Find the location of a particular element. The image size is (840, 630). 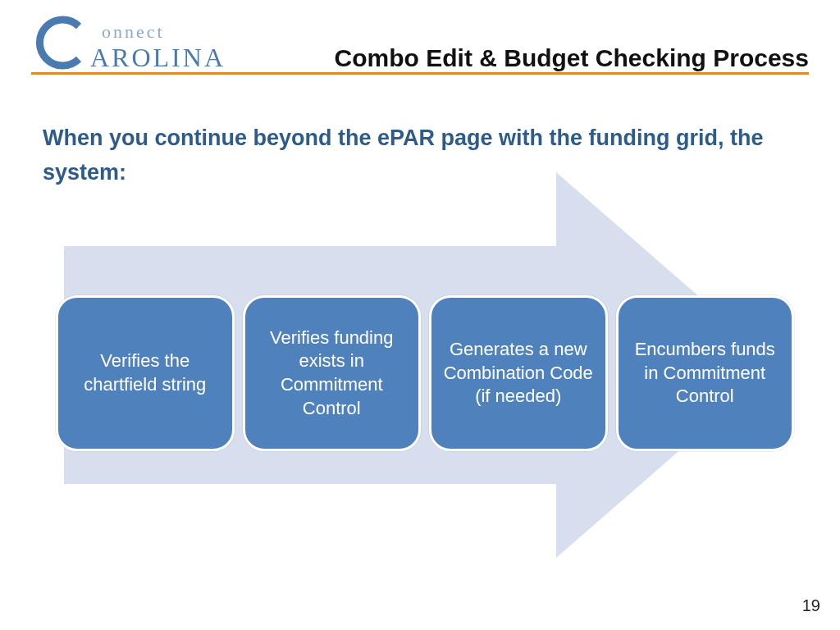

step-label: Verifies funding exists in Commitment Co… is located at coordinates (332, 373).